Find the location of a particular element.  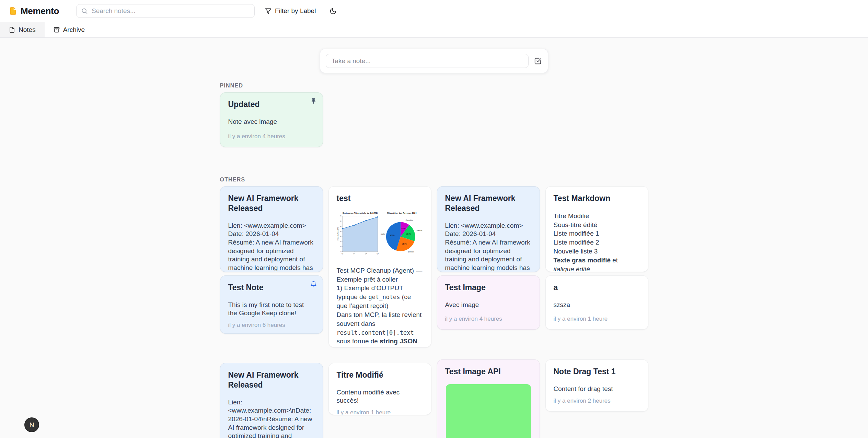

notes-column-1: New AI Framework Released Lien: <www.exa… is located at coordinates (271, 312).